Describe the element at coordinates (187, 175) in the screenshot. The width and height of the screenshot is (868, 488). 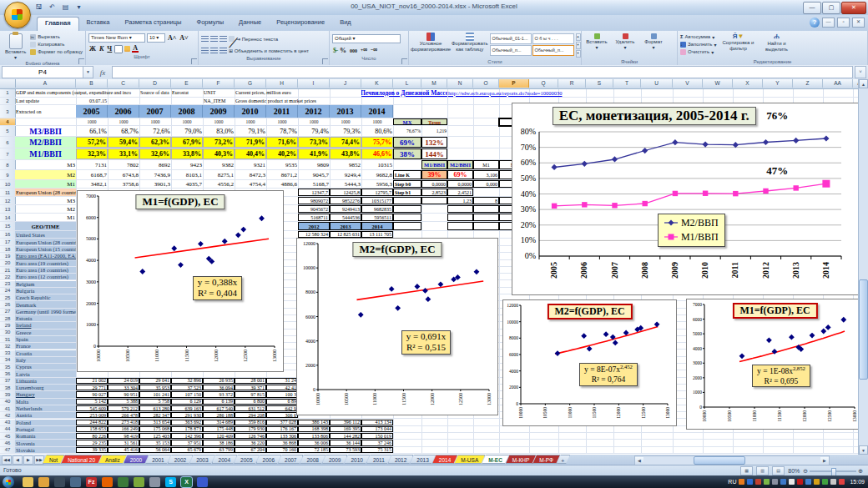
I see `cell-E9: 8103,1` at that location.